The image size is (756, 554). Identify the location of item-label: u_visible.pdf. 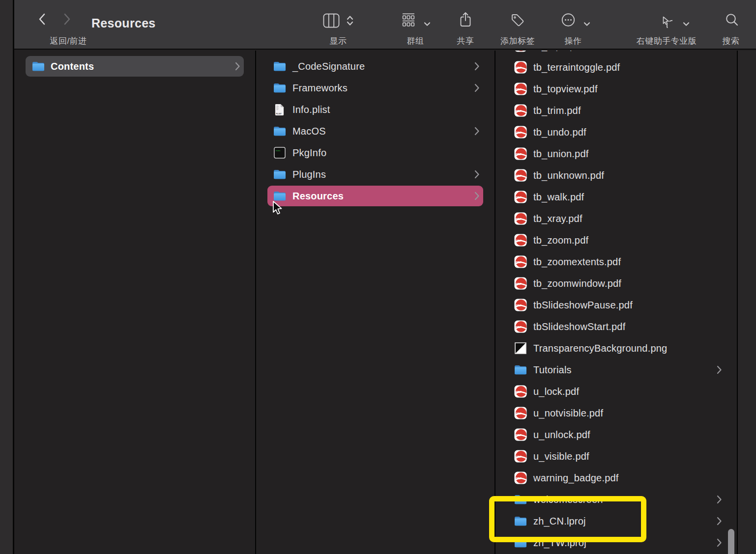
(561, 457).